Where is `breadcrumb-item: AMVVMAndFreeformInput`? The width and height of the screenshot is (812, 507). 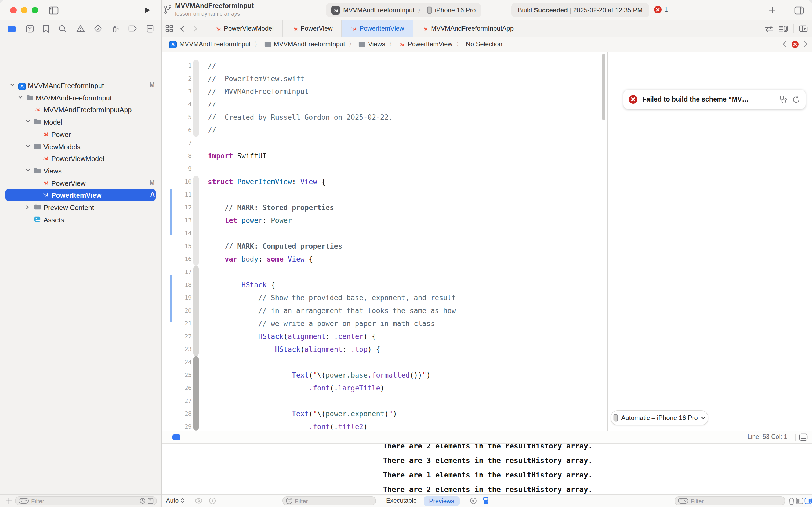 breadcrumb-item: AMVVMAndFreeformInput is located at coordinates (210, 44).